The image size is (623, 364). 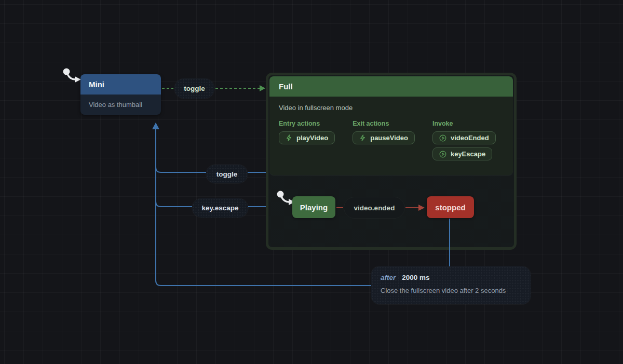 What do you see at coordinates (451, 207) in the screenshot?
I see `state-stopped: stopped` at bounding box center [451, 207].